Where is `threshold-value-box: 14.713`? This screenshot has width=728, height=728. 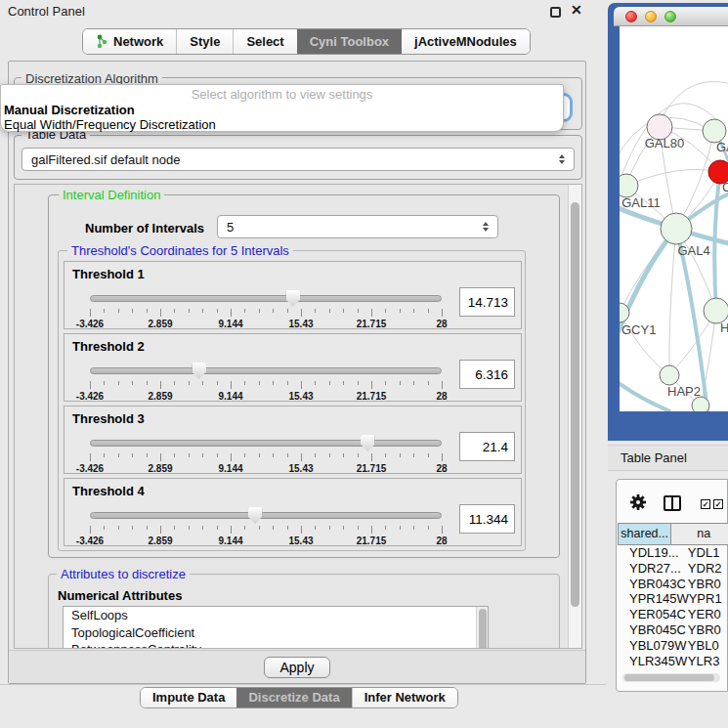
threshold-value-box: 14.713 is located at coordinates (487, 302).